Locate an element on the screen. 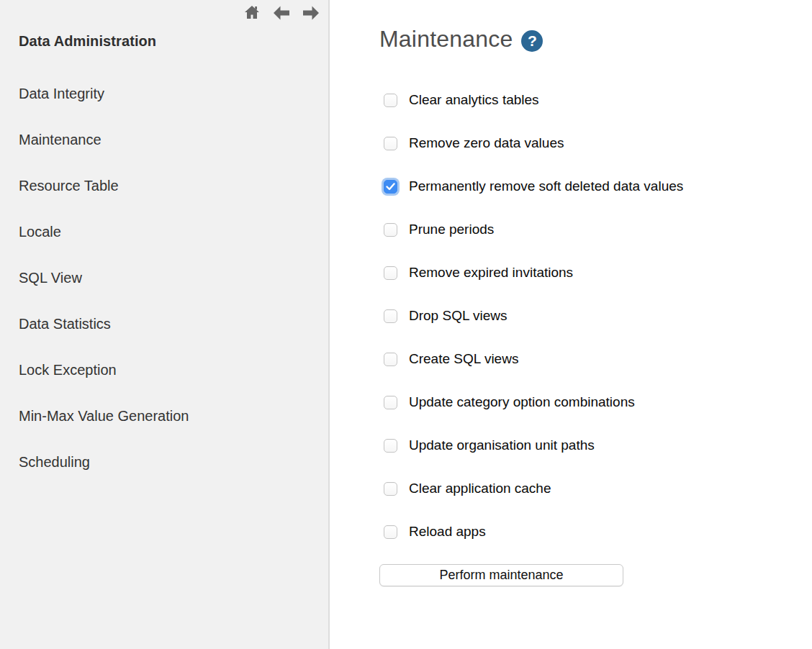  help-icon: ? is located at coordinates (532, 41).